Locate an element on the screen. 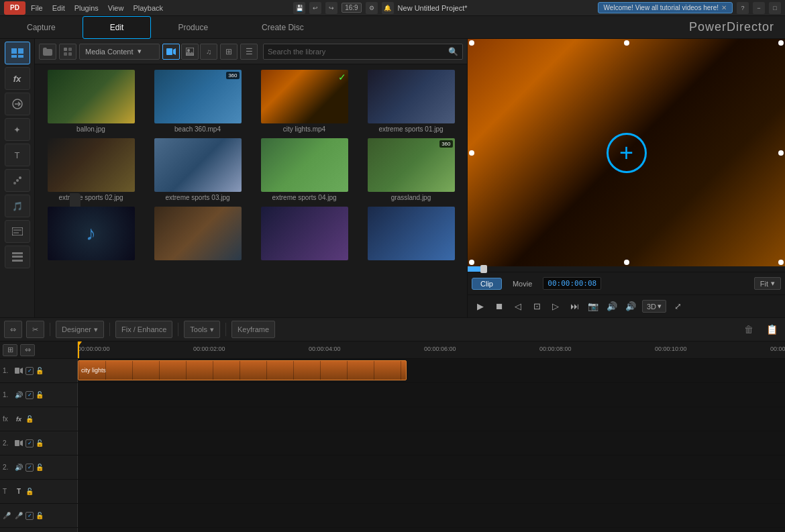 This screenshot has width=785, height=532. sidebar-chapter-btn is located at coordinates (17, 257).